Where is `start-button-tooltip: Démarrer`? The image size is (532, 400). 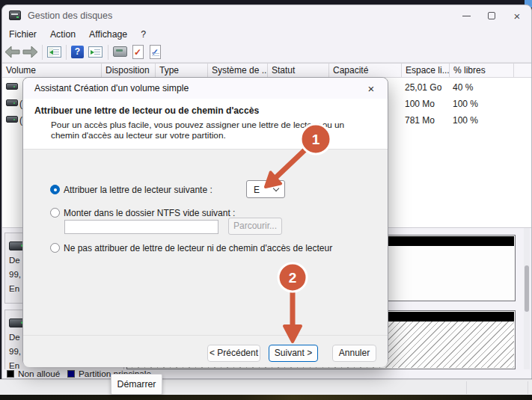 start-button-tooltip: Démarrer is located at coordinates (136, 384).